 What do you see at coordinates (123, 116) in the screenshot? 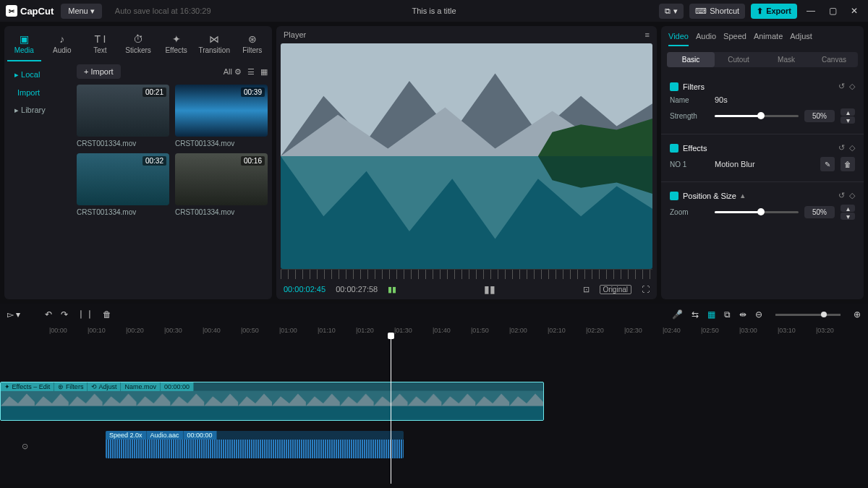
I see `media-thumb: 00:21CRST001334.mov` at bounding box center [123, 116].